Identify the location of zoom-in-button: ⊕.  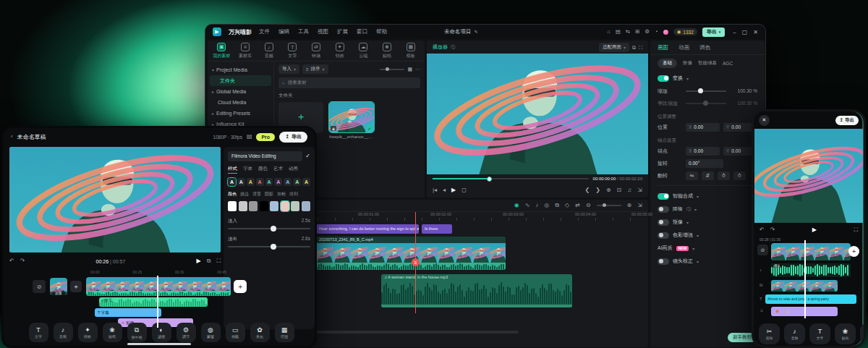
(629, 205).